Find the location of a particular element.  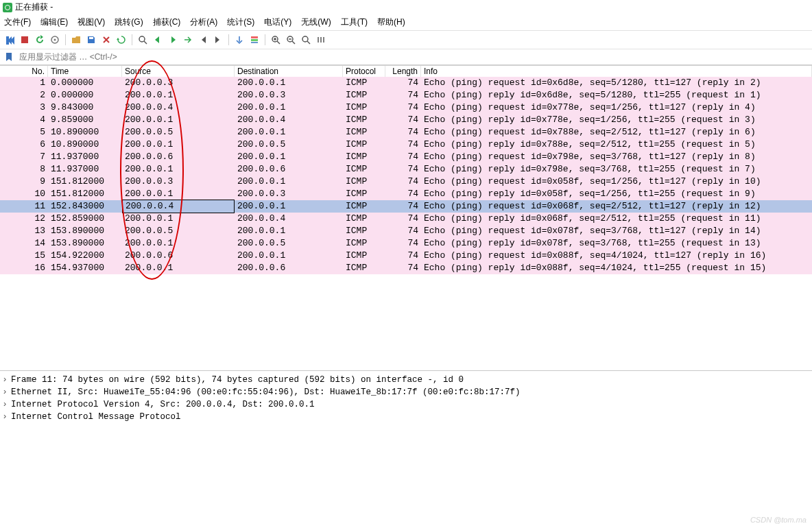

menu-edit: 编辑(E) is located at coordinates (54, 22).